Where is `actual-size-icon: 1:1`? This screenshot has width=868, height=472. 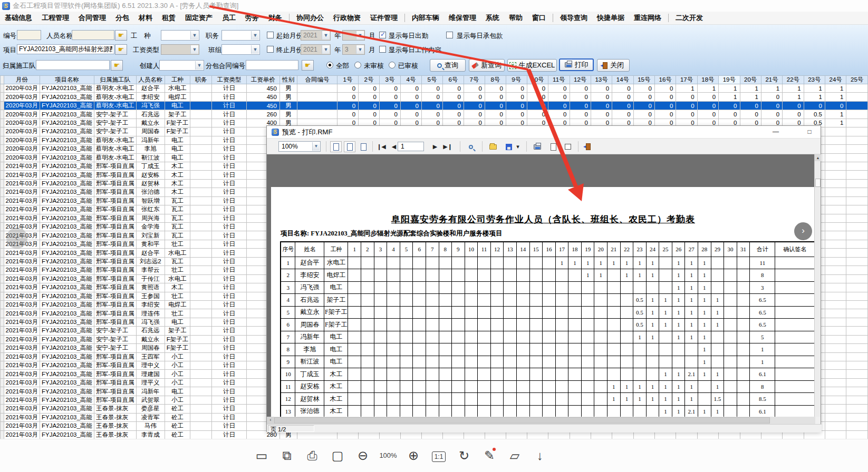
actual-size-icon: 1:1 is located at coordinates (439, 456).